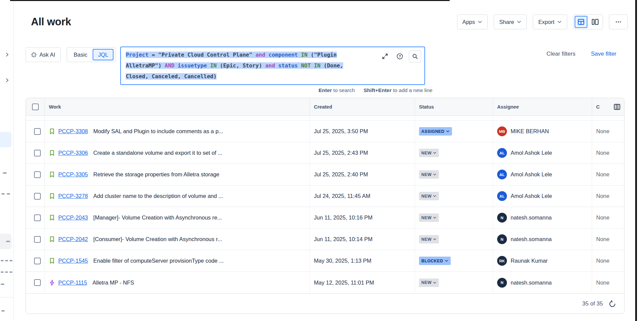  What do you see at coordinates (362, 261) in the screenshot?
I see `created-cell: May 30, 2025, 1:13 PM` at bounding box center [362, 261].